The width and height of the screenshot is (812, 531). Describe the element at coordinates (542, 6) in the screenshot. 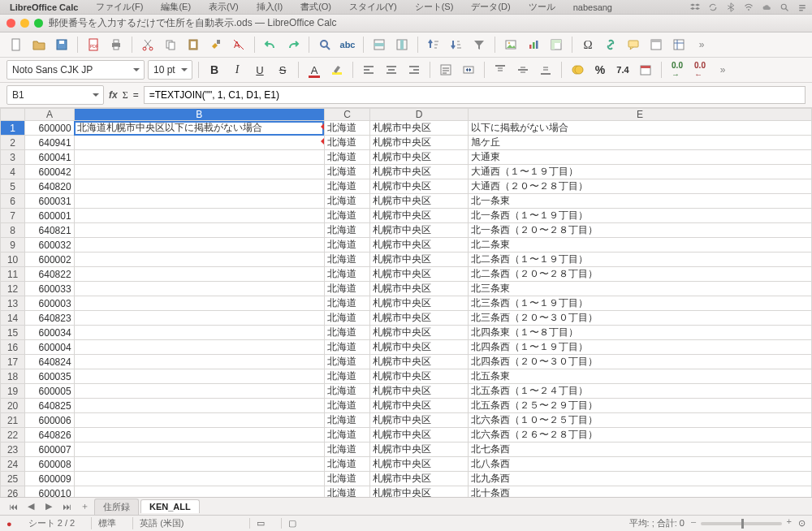

I see `menu-tools: ツール` at that location.